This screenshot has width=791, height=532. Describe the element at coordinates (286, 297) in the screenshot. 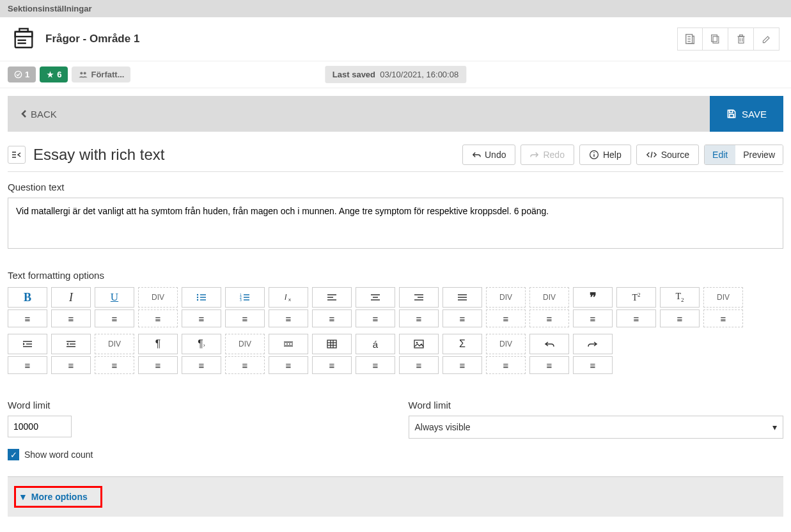

I see `svg-text: I` at that location.